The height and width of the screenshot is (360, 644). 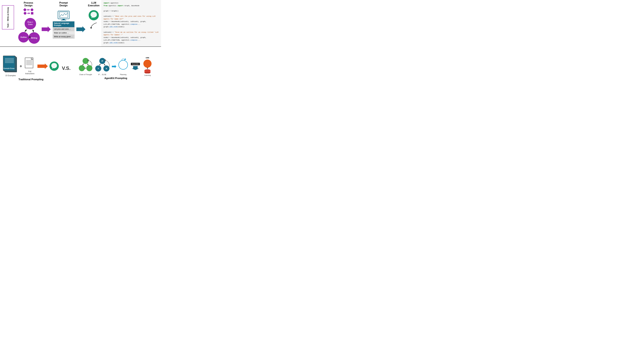 What do you see at coordinates (136, 68) in the screenshot?
I see `assemble-arrow-icon` at bounding box center [136, 68].